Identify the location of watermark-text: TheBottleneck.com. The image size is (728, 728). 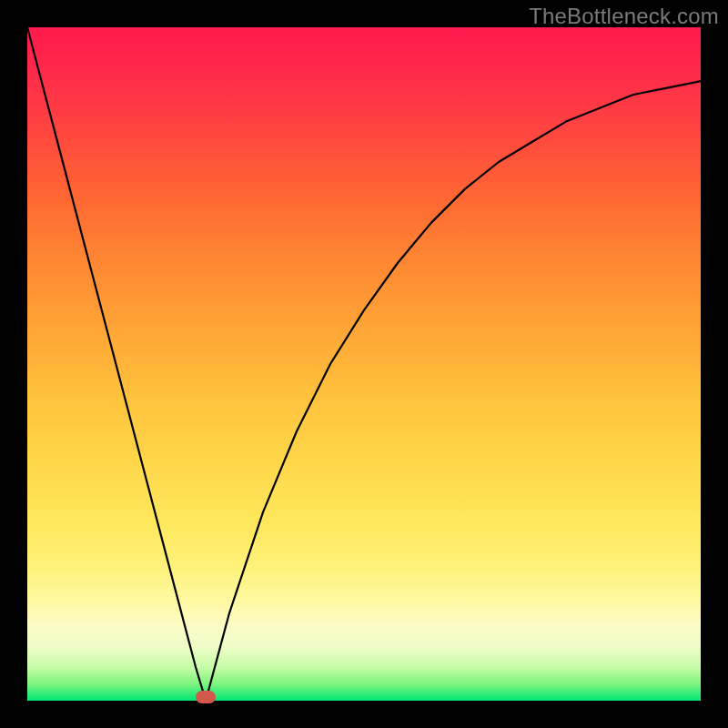
(624, 16).